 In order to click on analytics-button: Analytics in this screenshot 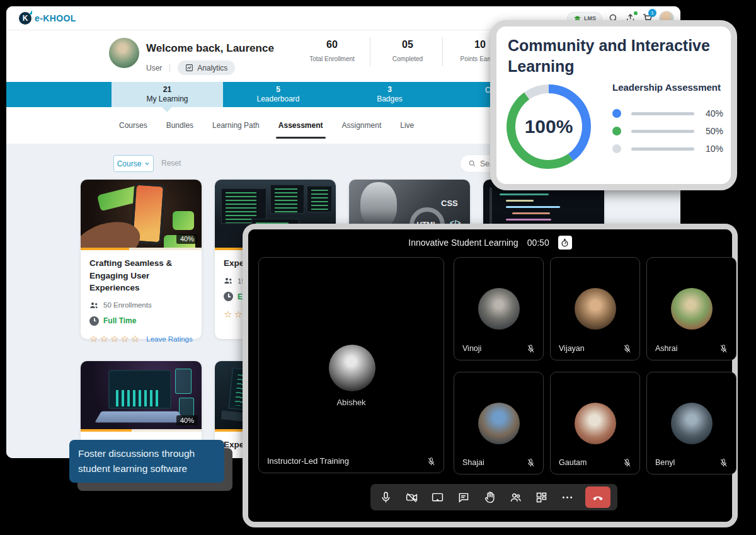, I will do `click(207, 68)`.